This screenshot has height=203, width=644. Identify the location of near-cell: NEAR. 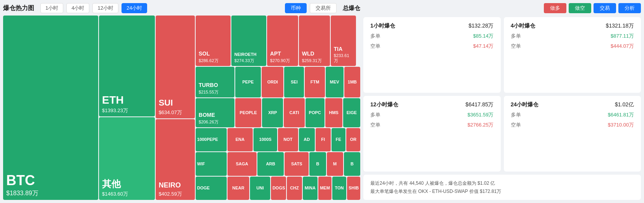
(238, 188).